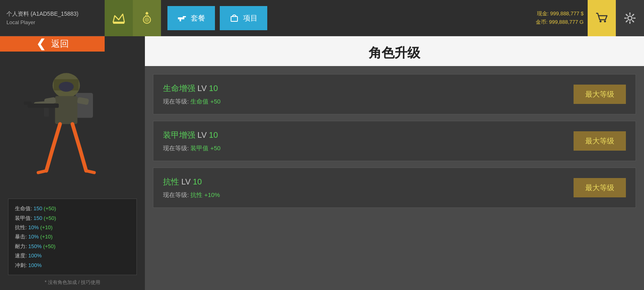  I want to click on cash-value: 999,888,777 $, so click(567, 14).